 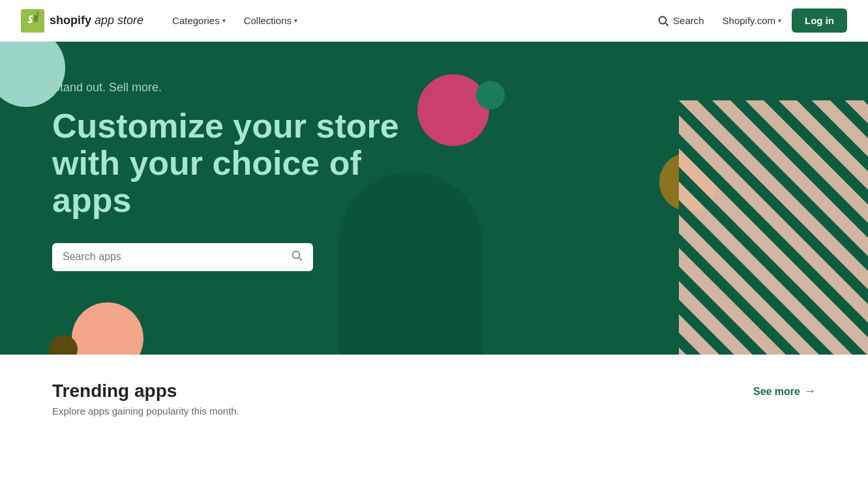 I want to click on shopify-com-chevron-icon: ▾, so click(x=780, y=21).